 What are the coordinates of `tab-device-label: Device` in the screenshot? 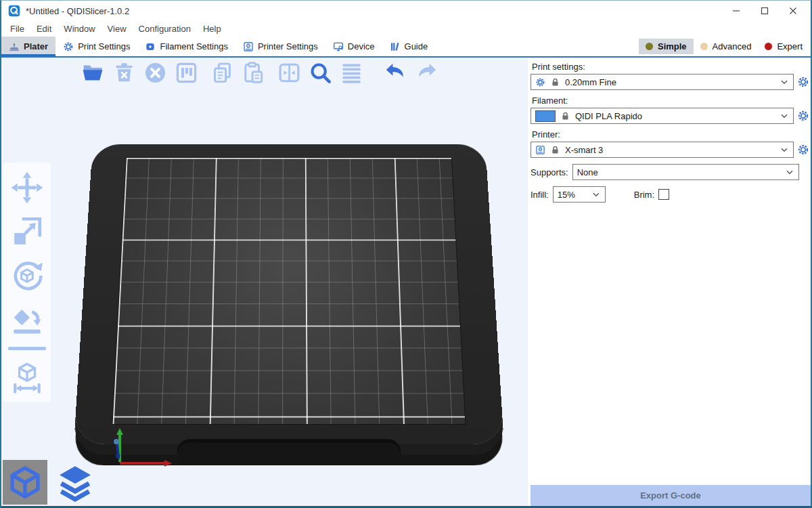 It's located at (361, 46).